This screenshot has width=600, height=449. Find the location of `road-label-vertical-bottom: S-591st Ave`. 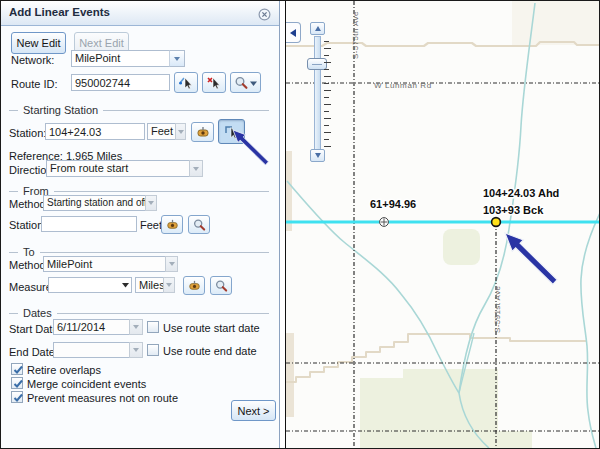

road-label-vertical-bottom: S-591st Ave is located at coordinates (498, 309).